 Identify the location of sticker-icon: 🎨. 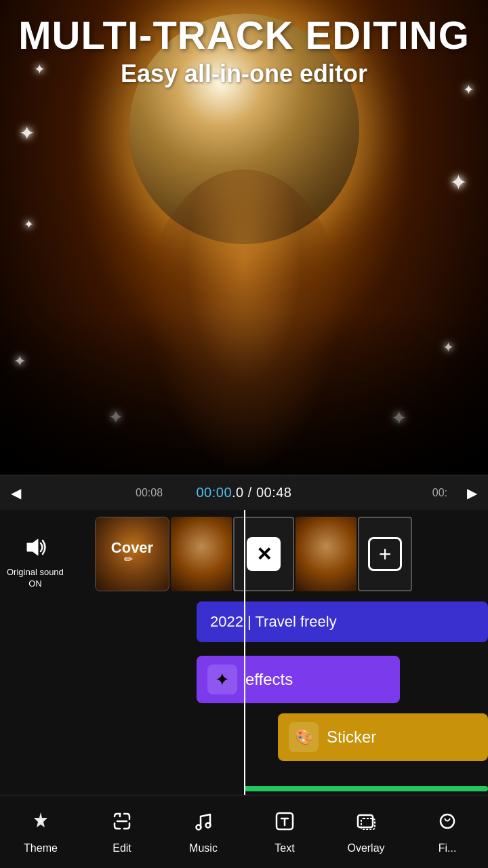
(304, 737).